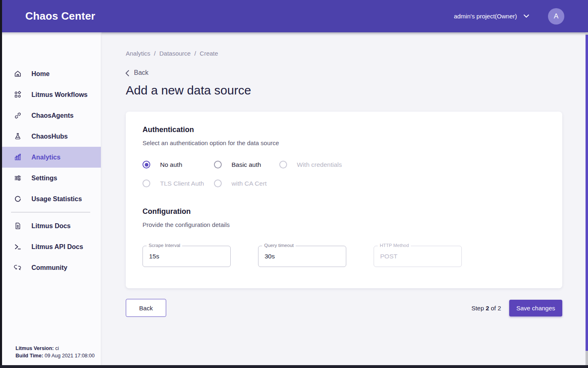  I want to click on sidebar-item-home: Home, so click(51, 74).